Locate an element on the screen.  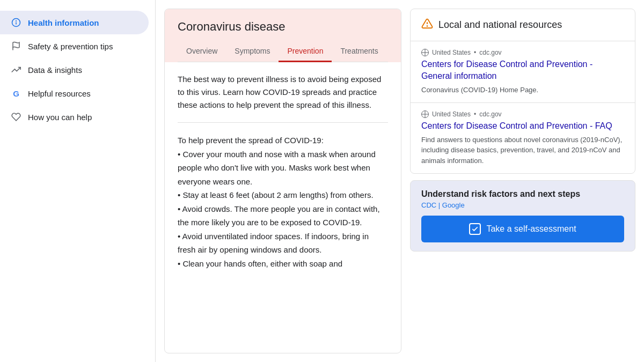
resource-link-1: Centers for Disease Control and Preventi… is located at coordinates (523, 71).